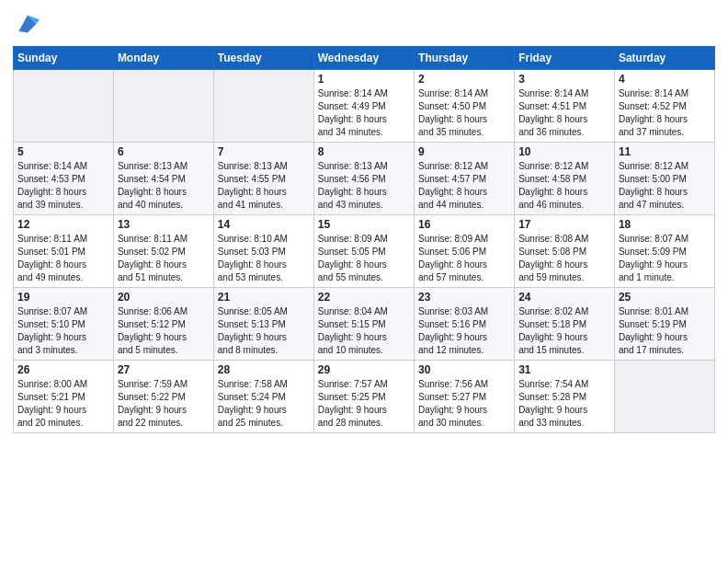 The height and width of the screenshot is (563, 728). What do you see at coordinates (28, 24) in the screenshot?
I see `logo-icon` at bounding box center [28, 24].